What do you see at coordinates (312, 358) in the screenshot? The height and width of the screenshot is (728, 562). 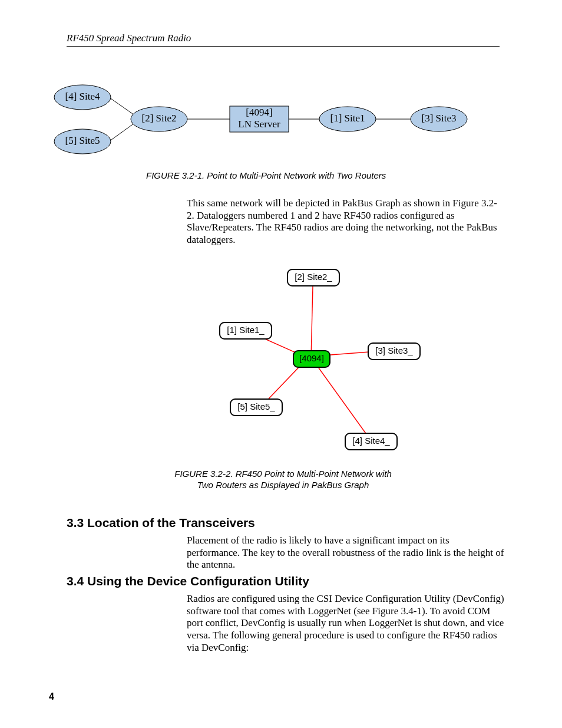 I see `node2-center: [4094]` at bounding box center [312, 358].